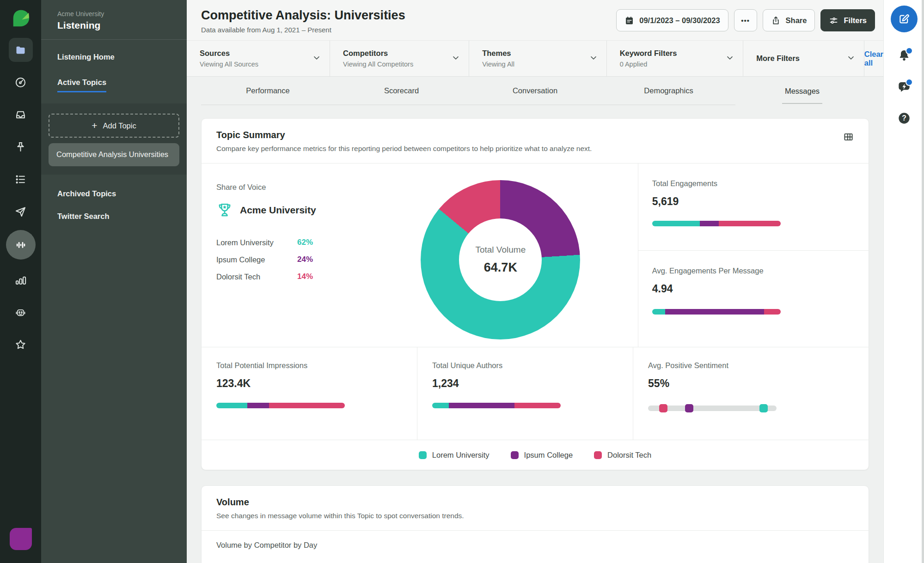 This screenshot has height=563, width=924. I want to click on compose-button, so click(904, 19).